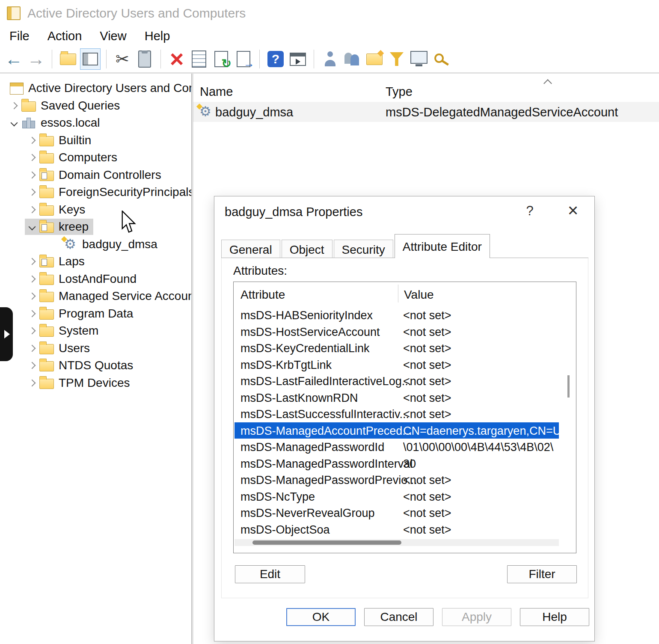 This screenshot has width=659, height=644. I want to click on tree-item-badguy-dmsa: badguy_dmsa, so click(96, 245).